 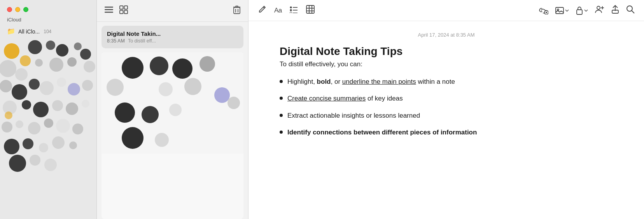 I want to click on bullet-text-3: Extract actionable insights or lessons l…, so click(x=354, y=116).